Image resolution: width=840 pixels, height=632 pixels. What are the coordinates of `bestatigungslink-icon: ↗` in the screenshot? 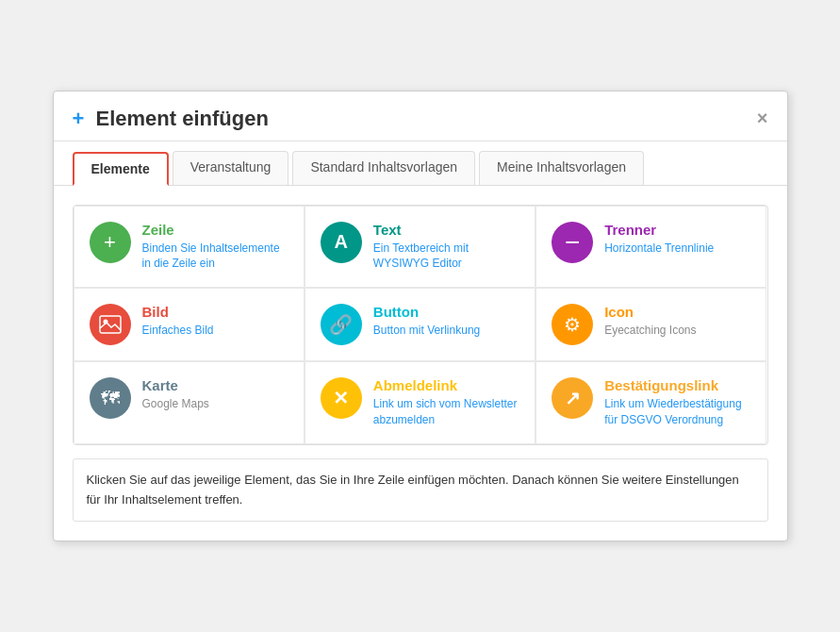 It's located at (572, 398).